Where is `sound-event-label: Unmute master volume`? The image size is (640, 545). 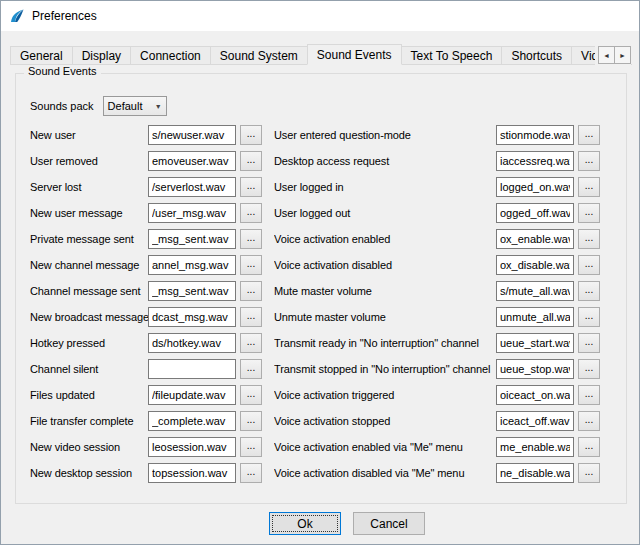 sound-event-label: Unmute master volume is located at coordinates (385, 317).